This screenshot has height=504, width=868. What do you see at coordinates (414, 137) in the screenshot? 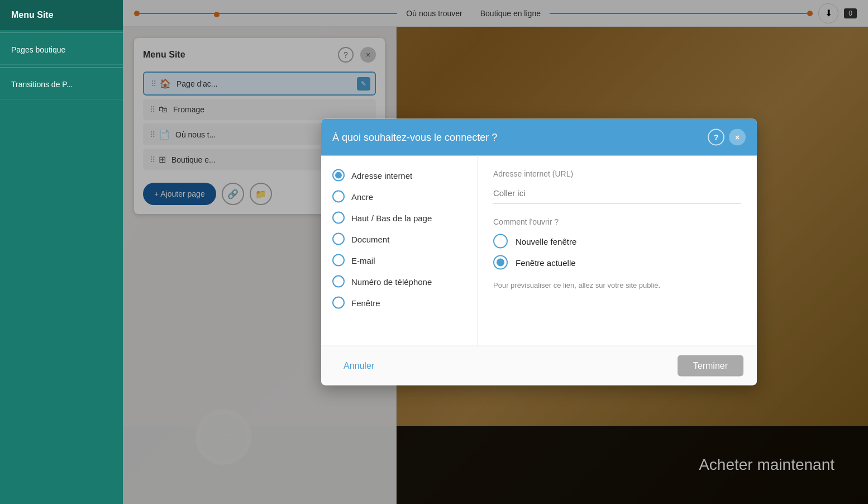
I see `modal-title: À quoi souhaitez-vous le connecter ?` at bounding box center [414, 137].